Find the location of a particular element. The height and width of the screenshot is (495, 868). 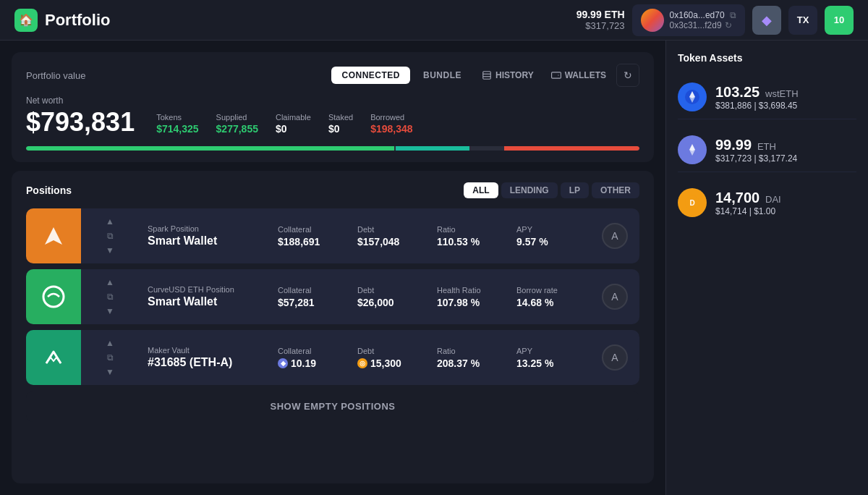

eth-amount-line: 99.99 ETH is located at coordinates (757, 145).